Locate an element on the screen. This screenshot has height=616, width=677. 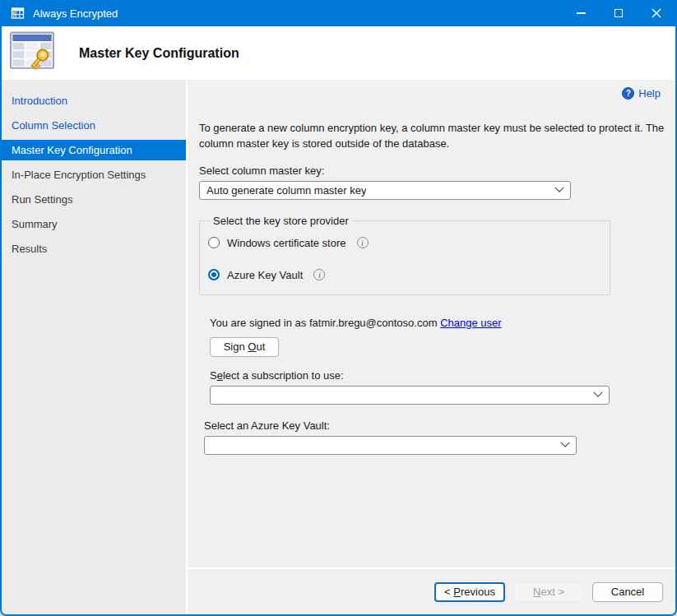
radio-unselected-icon is located at coordinates (214, 243).